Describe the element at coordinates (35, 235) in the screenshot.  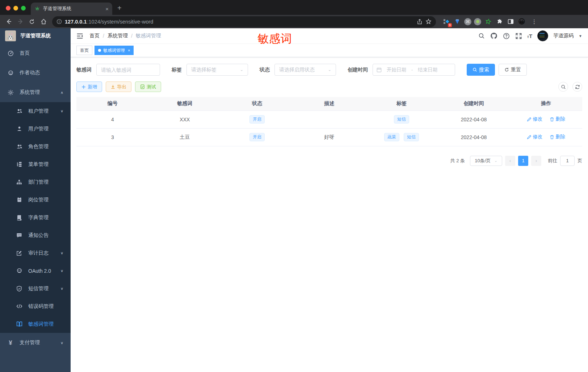
I see `sidebar-item-notice: 通知公告` at that location.